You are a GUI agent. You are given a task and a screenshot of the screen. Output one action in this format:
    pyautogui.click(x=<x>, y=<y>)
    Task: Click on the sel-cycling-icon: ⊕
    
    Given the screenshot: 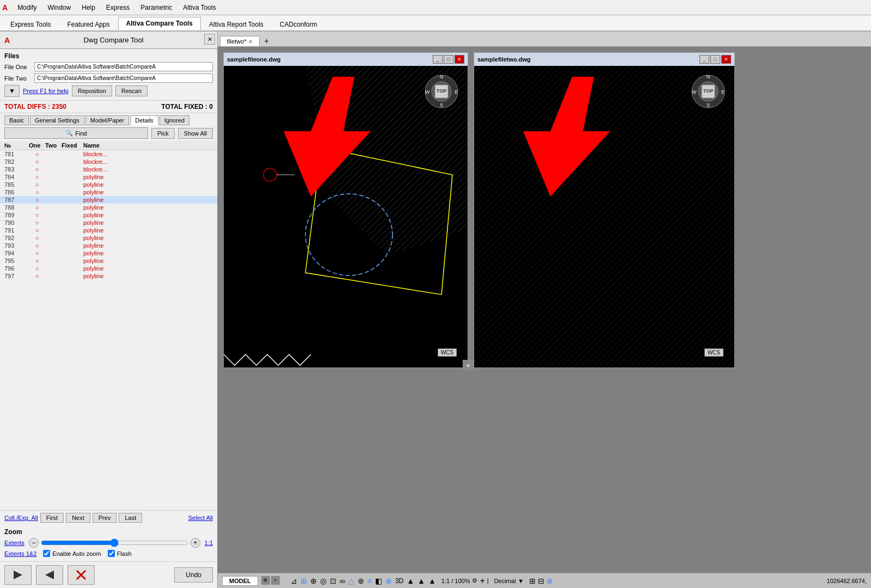 What is the action you would take?
    pyautogui.click(x=389, y=581)
    